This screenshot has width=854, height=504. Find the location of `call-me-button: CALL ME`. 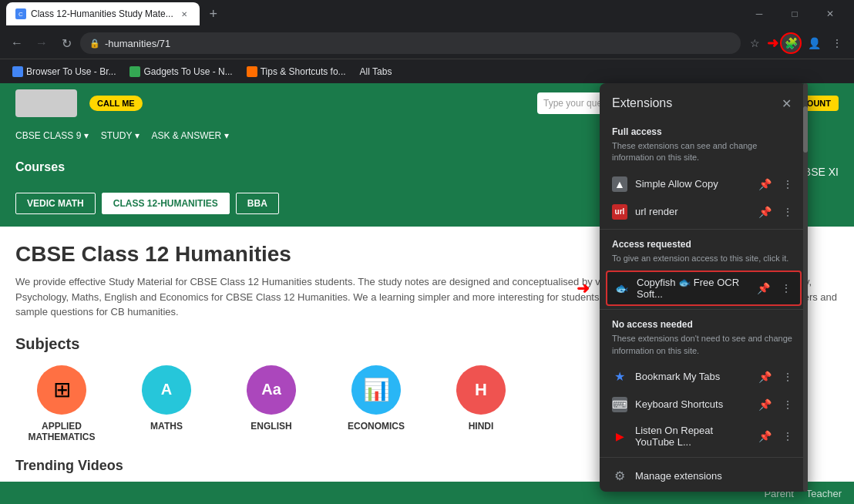

call-me-button: CALL ME is located at coordinates (116, 103).